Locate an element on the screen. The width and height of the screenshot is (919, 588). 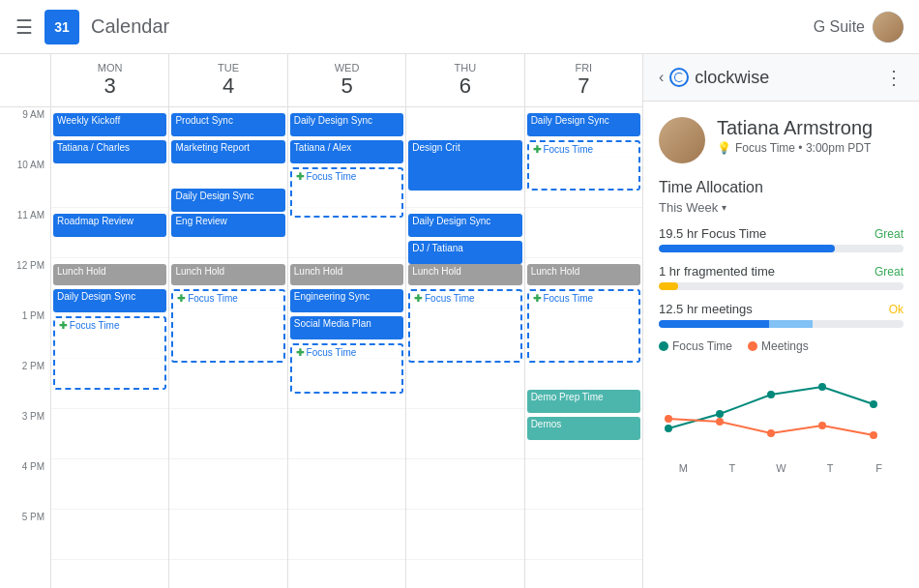
event-lunch-hold-wed: Lunch Hold is located at coordinates (346, 275).